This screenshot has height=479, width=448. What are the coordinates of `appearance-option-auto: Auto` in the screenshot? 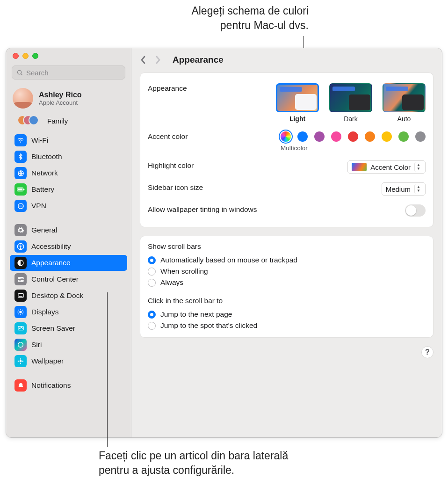 It's located at (404, 103).